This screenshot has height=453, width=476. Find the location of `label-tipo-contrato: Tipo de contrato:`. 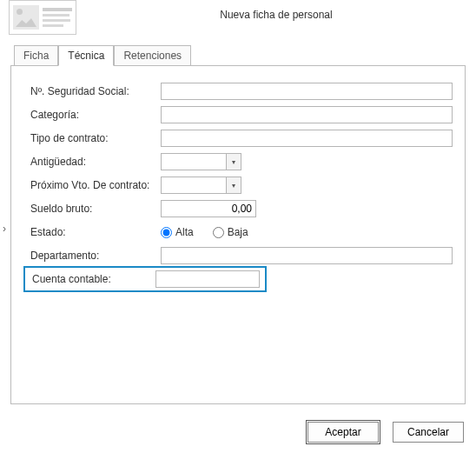

label-tipo-contrato: Tipo de contrato: is located at coordinates (96, 138).